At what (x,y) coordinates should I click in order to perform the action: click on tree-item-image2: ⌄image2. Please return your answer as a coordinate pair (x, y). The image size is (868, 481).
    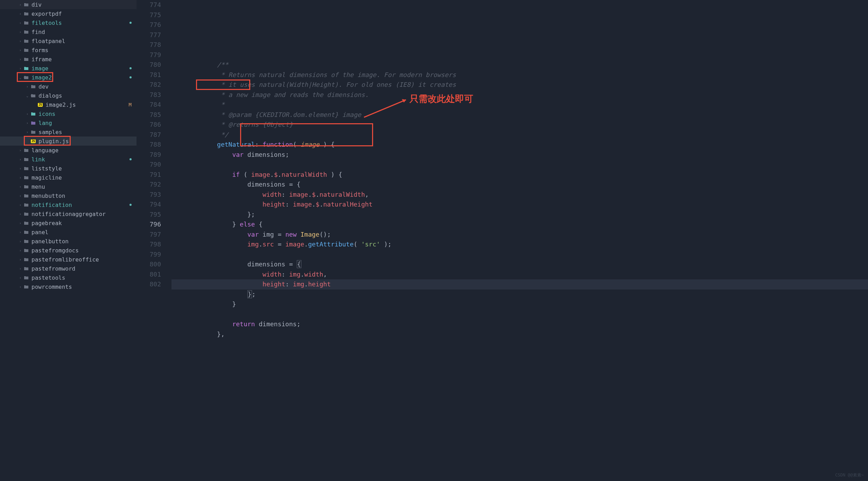
    Looking at the image, I should click on (68, 77).